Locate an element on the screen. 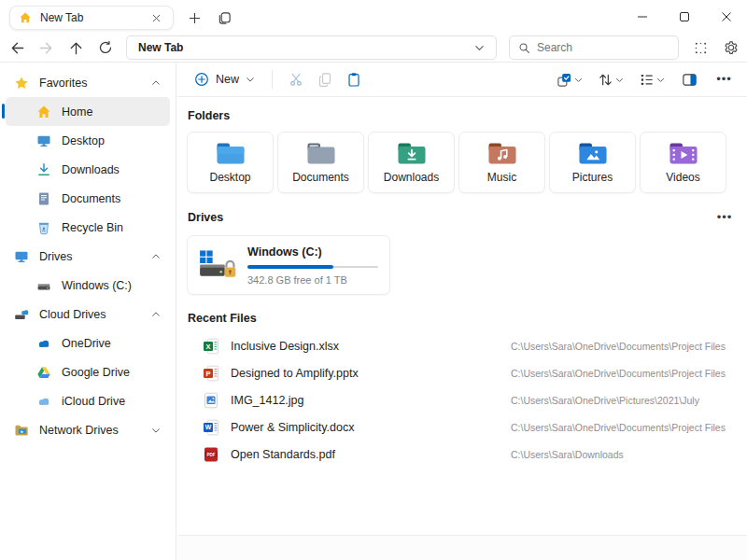 The width and height of the screenshot is (747, 560). folders-grid: Desktop Documents is located at coordinates (462, 162).